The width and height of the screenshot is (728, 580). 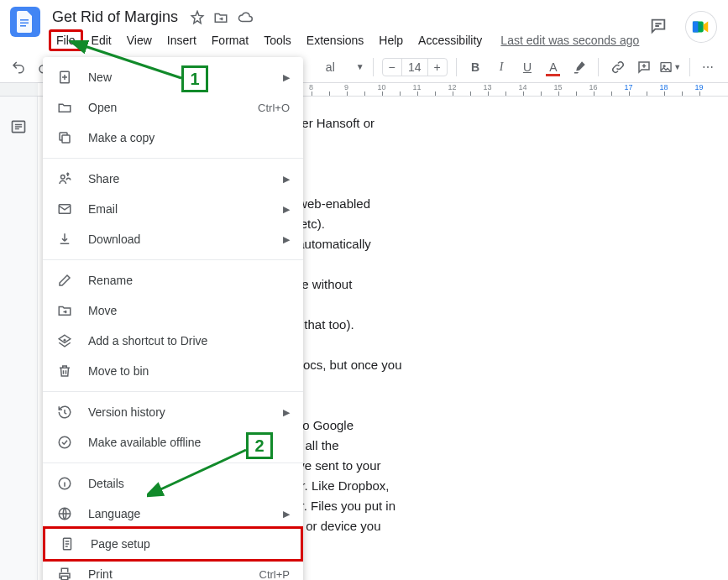 What do you see at coordinates (383, 29) in the screenshot?
I see `title-area: Get Rid of Margins File Edit View Insert…` at bounding box center [383, 29].